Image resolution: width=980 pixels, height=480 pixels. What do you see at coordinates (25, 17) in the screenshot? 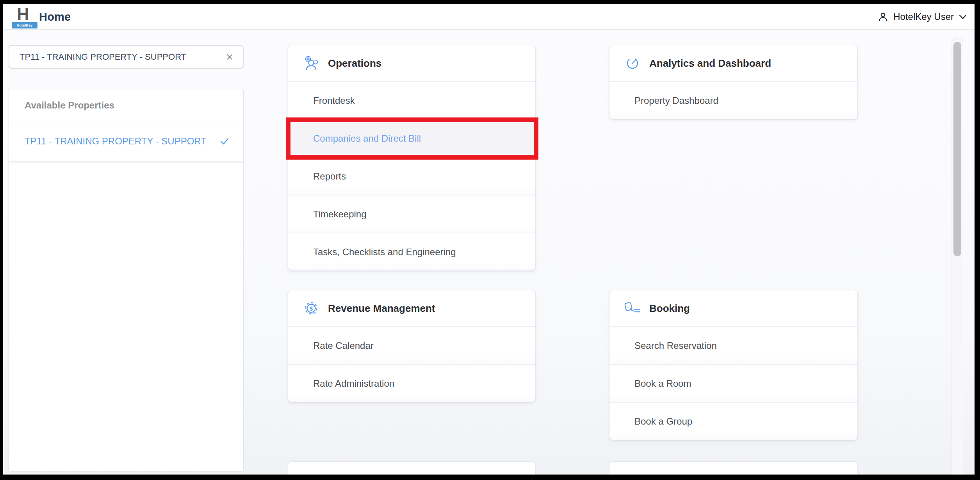
I see `hotelkey-logo: H HotelKey` at bounding box center [25, 17].